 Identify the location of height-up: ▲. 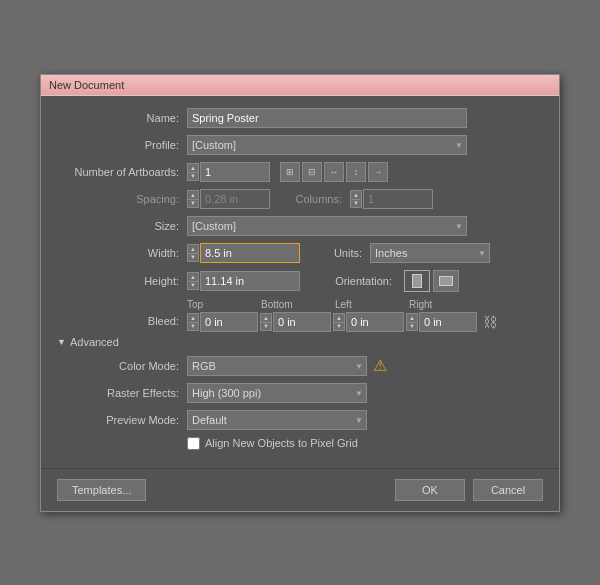
(193, 276).